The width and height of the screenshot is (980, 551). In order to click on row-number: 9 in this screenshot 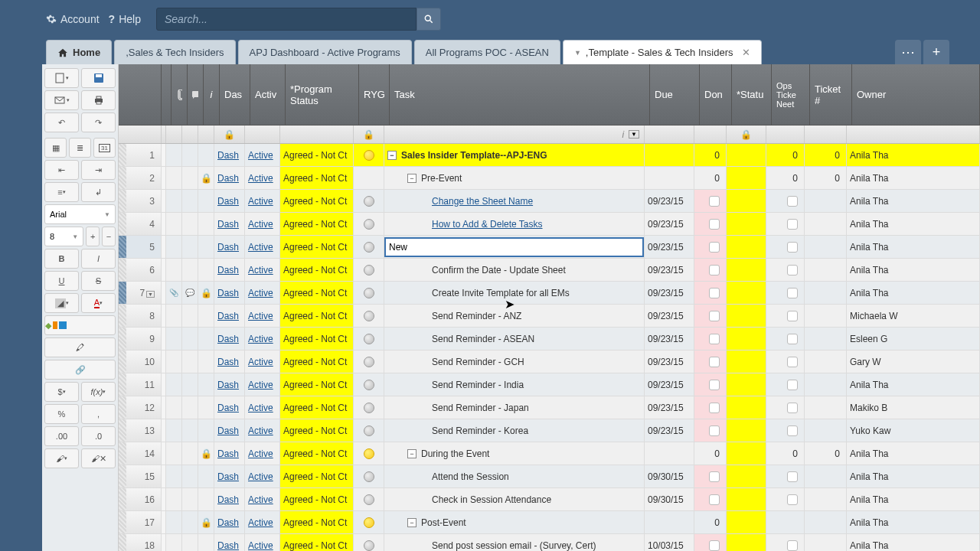, I will do `click(140, 338)`.